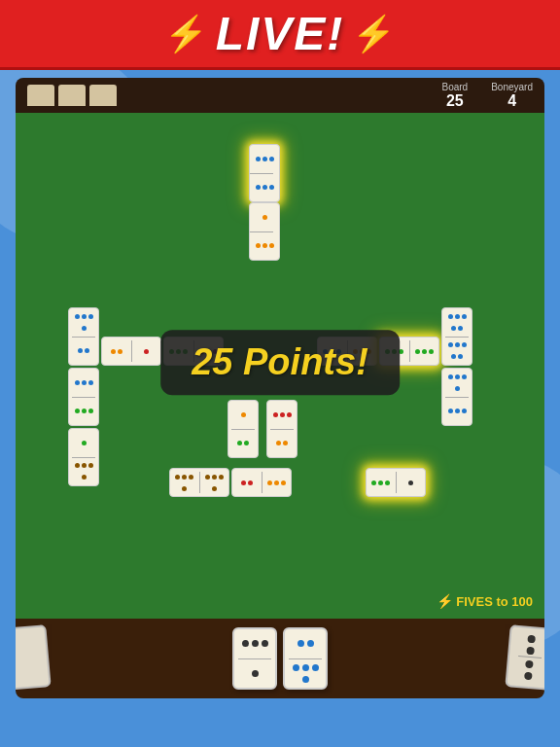 The width and height of the screenshot is (560, 747). What do you see at coordinates (525, 658) in the screenshot?
I see `hand-domino-edge-right` at bounding box center [525, 658].